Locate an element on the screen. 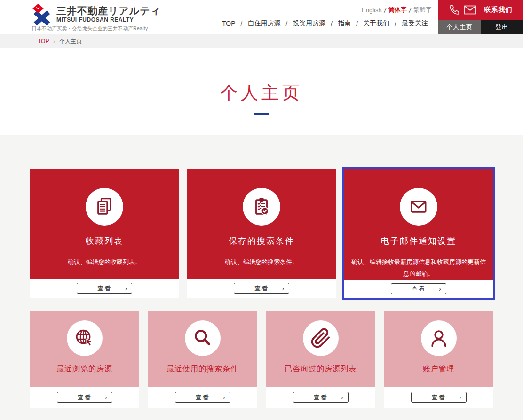  nav-item-guide: 指南 is located at coordinates (344, 23).